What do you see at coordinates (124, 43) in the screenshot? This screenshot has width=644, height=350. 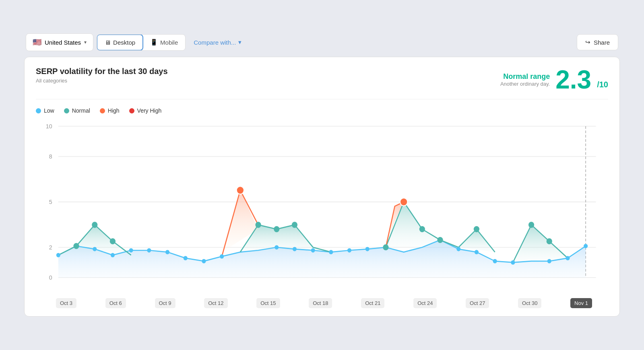 I see `desktop-label: Desktop` at bounding box center [124, 43].